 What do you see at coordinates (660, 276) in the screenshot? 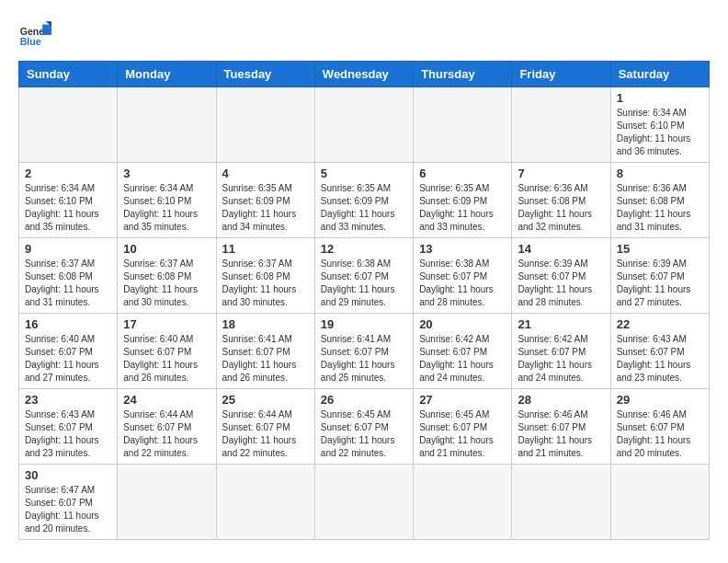
I see `calendar-cell: 15Sunrise: 6:39 AMSunset: 6:07 PMDayligh…` at bounding box center [660, 276].